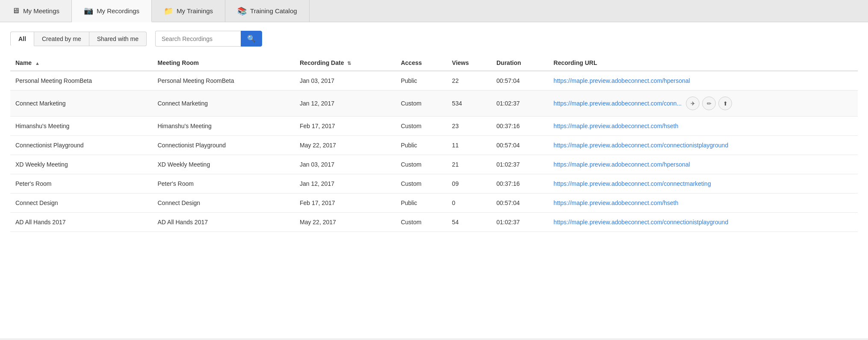 Image resolution: width=868 pixels, height=340 pixels. I want to click on table-row: Connectionist PlaygroundConnectionist Pl…, so click(434, 145).